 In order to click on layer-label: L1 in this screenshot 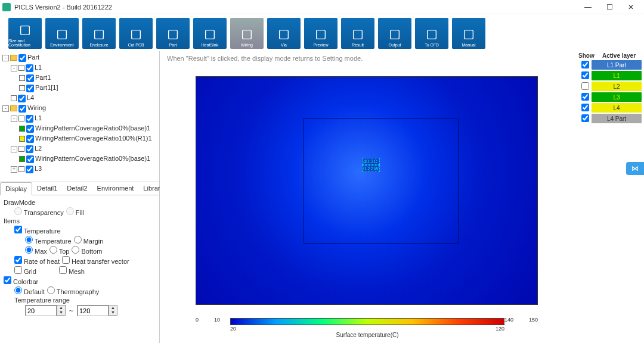, I will do `click(617, 76)`.